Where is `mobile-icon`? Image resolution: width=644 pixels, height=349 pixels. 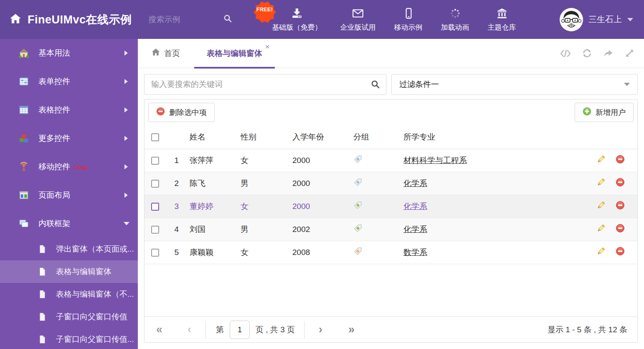
mobile-icon is located at coordinates (408, 13).